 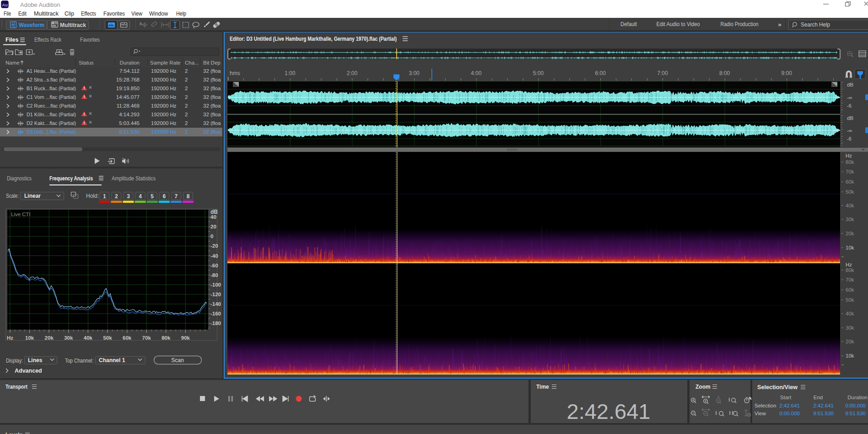 What do you see at coordinates (12, 196) in the screenshot?
I see `svg-text: Scale:` at bounding box center [12, 196].